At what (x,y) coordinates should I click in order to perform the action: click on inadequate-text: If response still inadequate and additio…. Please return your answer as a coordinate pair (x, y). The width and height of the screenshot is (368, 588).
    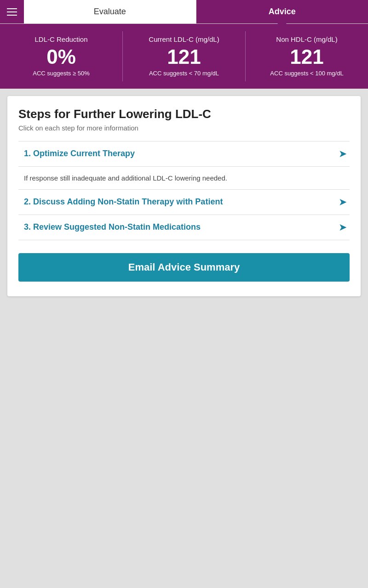
    Looking at the image, I should click on (184, 178).